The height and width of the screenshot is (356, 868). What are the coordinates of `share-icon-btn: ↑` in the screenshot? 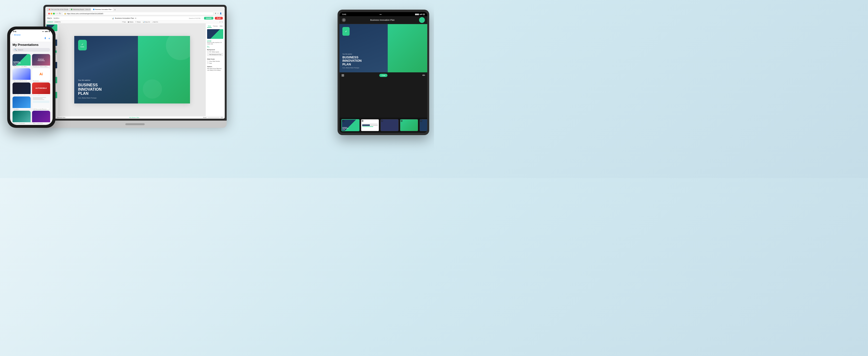 It's located at (202, 18).